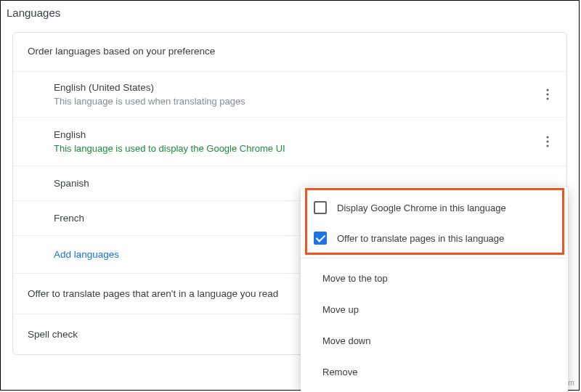 The width and height of the screenshot is (581, 392). What do you see at coordinates (420, 238) in the screenshot?
I see `menu-item-label: Offer to translate pages in this languag…` at bounding box center [420, 238].